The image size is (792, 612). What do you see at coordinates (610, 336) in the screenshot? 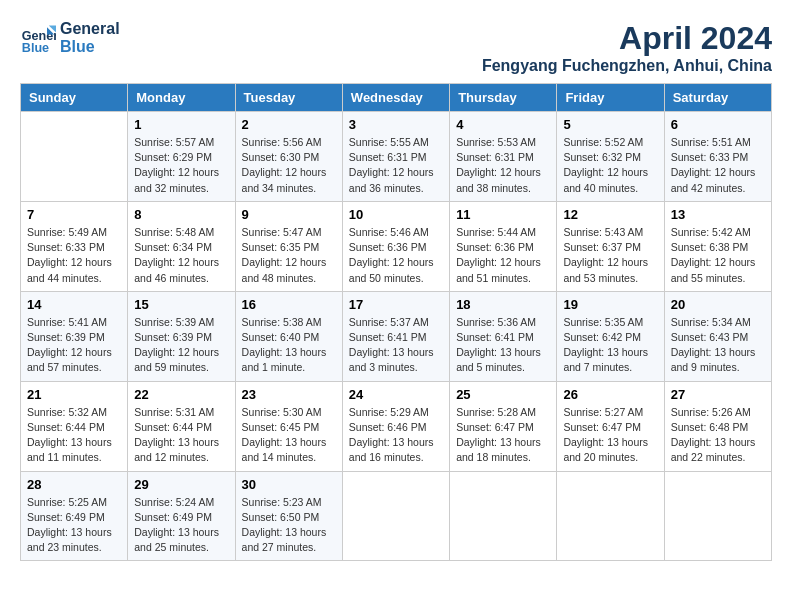
I see `calendar-cell: 19Sunrise: 5:35 AM Sunset: 6:42 PM Dayli…` at bounding box center [610, 336].